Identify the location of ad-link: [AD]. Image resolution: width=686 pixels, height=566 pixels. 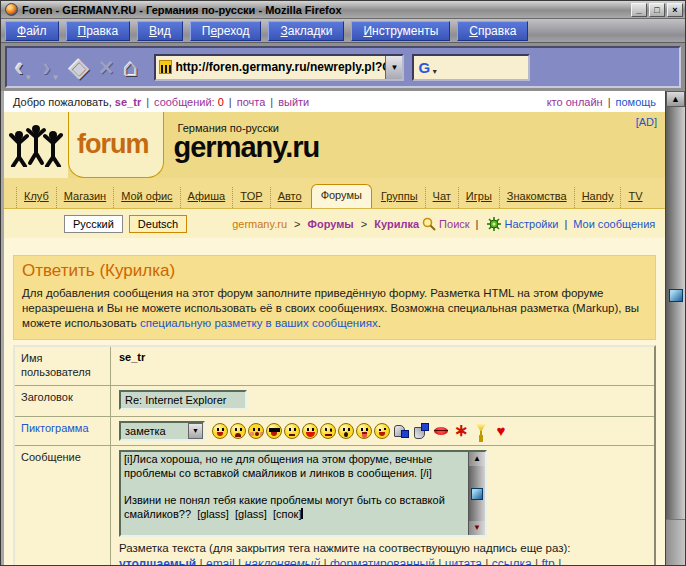
(646, 122).